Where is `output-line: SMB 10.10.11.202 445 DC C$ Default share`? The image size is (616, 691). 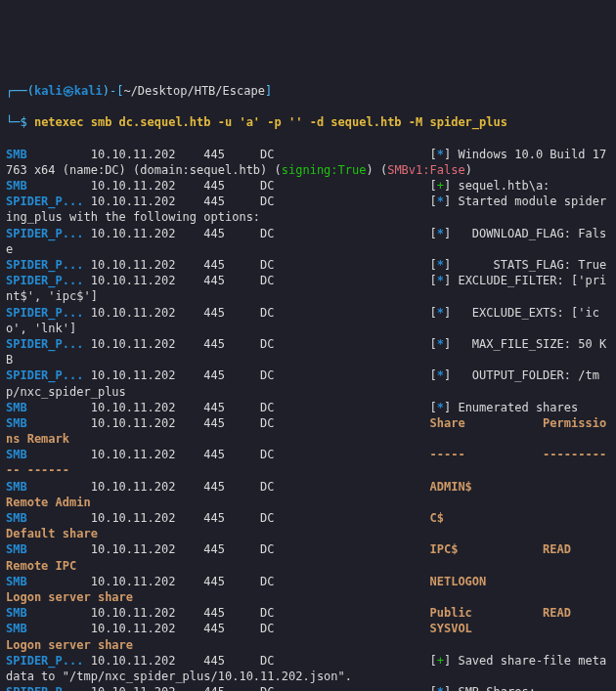 output-line: SMB 10.10.11.202 445 DC C$ Default share is located at coordinates (308, 526).